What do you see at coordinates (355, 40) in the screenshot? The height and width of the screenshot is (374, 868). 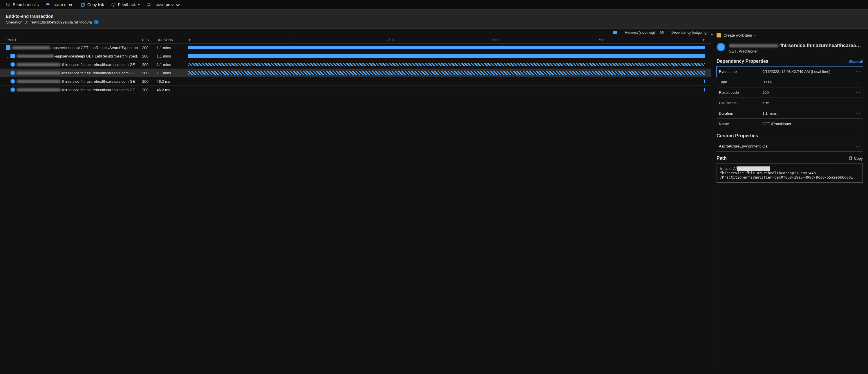 I see `grid-header: Event Res. Duration ▼ 0 20 S 40 S 1 MIN …` at bounding box center [355, 40].